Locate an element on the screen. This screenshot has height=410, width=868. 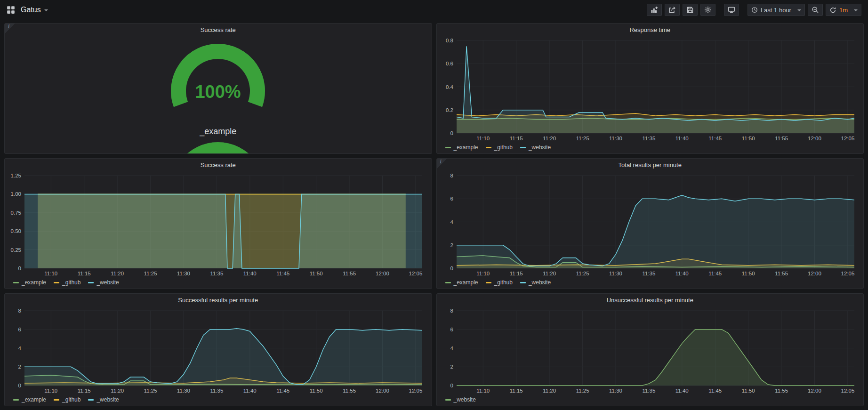
response-time-plot: 11:1011:1511:2011:2511:3011:3511:4011:45… is located at coordinates (650, 89).